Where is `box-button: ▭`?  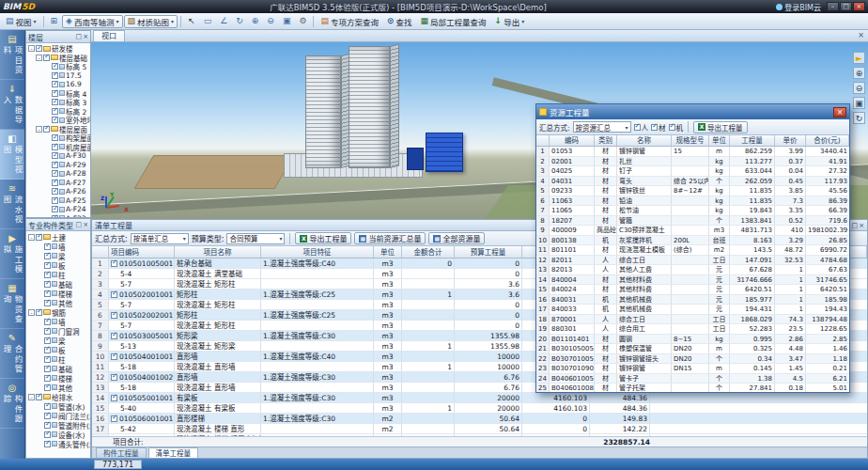
box-button: ▭ is located at coordinates (209, 22).